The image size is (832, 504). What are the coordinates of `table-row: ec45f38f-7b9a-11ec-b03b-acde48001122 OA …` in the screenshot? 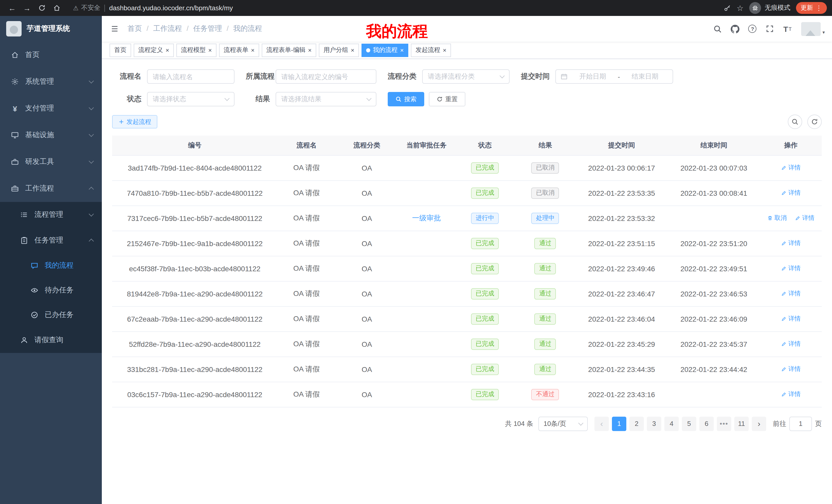 It's located at (467, 269).